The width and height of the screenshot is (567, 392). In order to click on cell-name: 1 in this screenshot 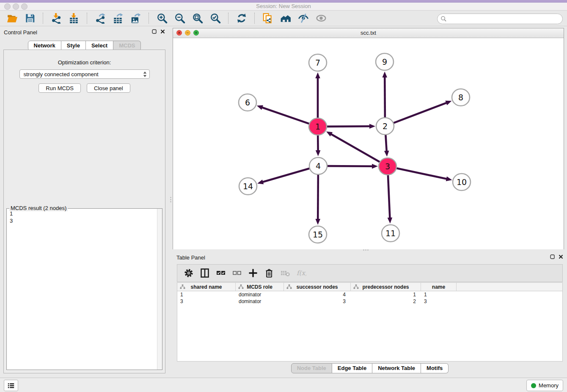, I will do `click(439, 295)`.